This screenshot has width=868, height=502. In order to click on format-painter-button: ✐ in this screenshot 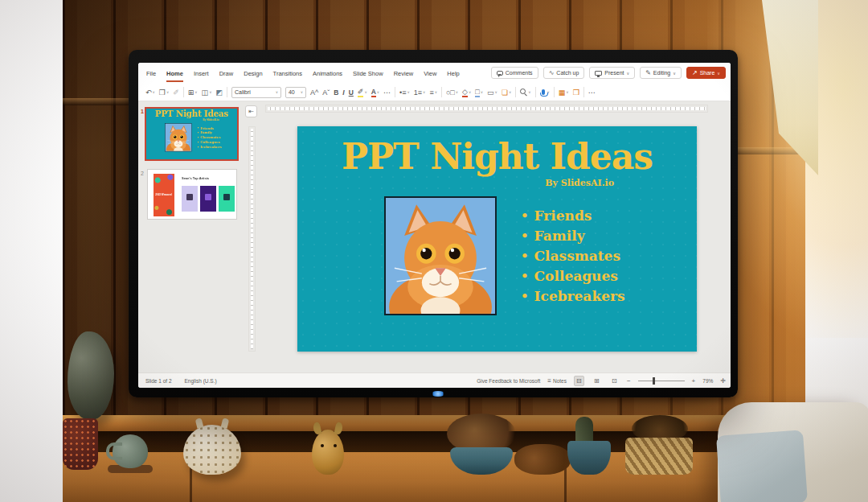, I will do `click(176, 93)`.